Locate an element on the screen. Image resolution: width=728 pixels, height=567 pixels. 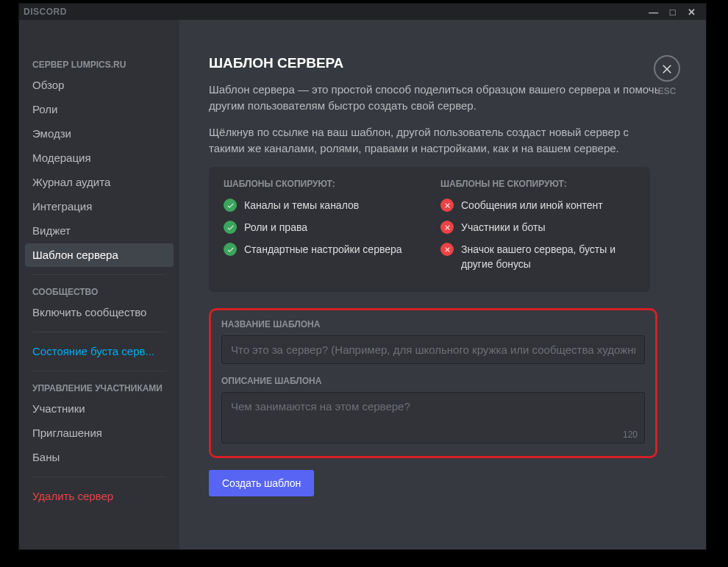
sidebar-item-emoji: Эмодзи is located at coordinates (99, 134).